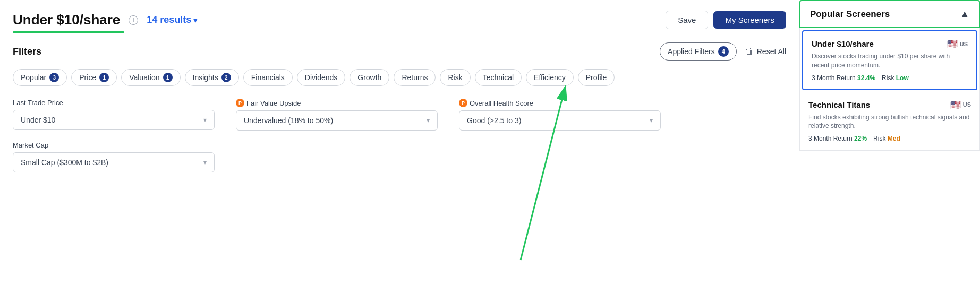 The width and height of the screenshot is (980, 285). What do you see at coordinates (370, 77) in the screenshot?
I see `chip-growth: Growth` at bounding box center [370, 77].